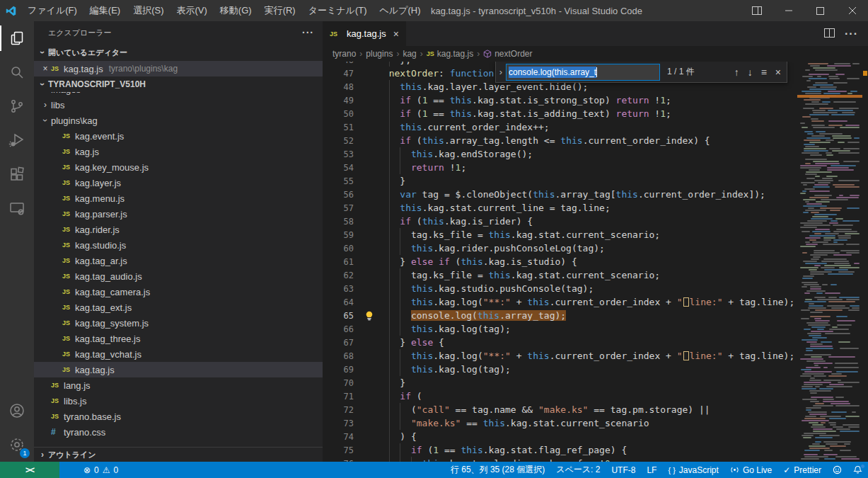 This screenshot has width=868, height=478. What do you see at coordinates (17, 208) in the screenshot?
I see `remote-explorer-icon` at bounding box center [17, 208].